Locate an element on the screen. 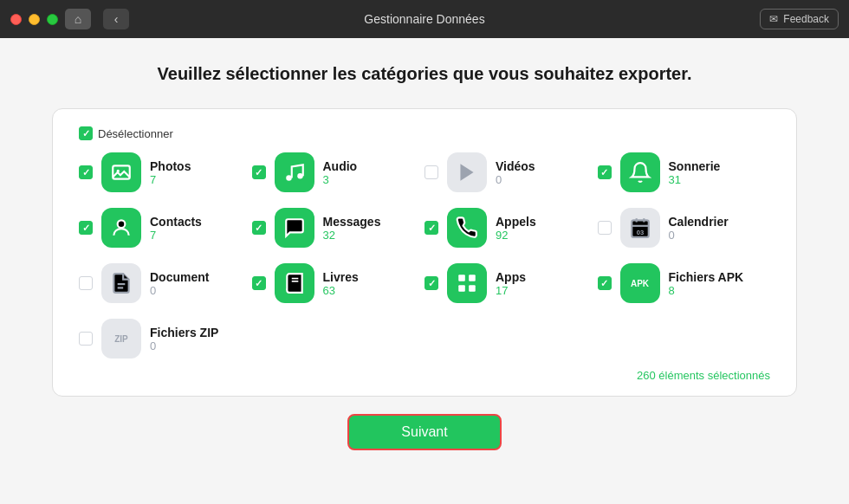  minimize-button is located at coordinates (35, 19).